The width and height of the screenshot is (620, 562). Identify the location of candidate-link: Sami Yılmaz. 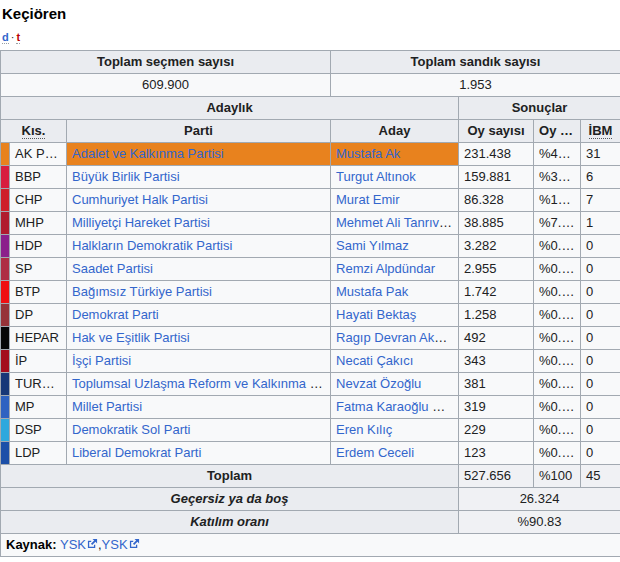
(372, 246).